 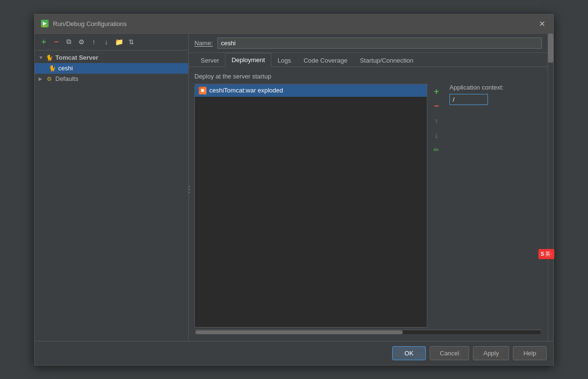 I want to click on apply-button: Apply, so click(x=491, y=353).